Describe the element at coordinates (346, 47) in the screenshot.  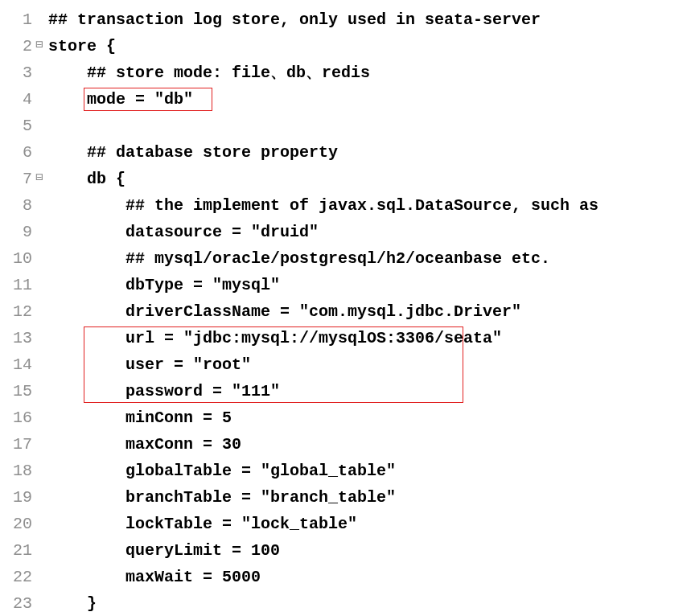
I see `code-line: 2⊟store {` at that location.